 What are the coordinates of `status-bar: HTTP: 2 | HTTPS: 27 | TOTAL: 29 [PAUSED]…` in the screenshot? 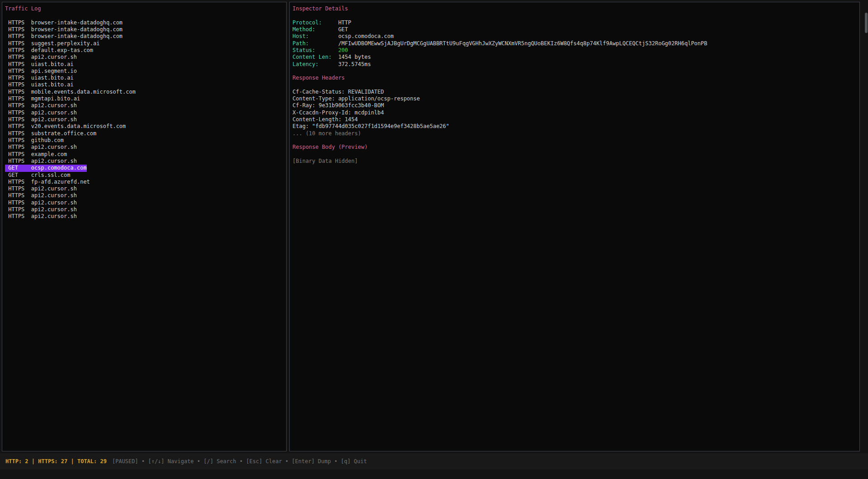 It's located at (434, 461).